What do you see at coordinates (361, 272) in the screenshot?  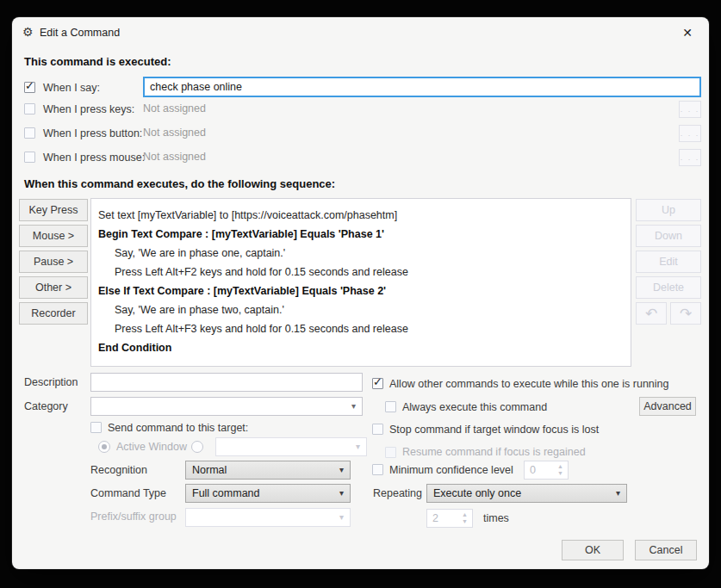 I see `sequence-line: Press Left Alt+F2 keys and hold for 0.15…` at bounding box center [361, 272].